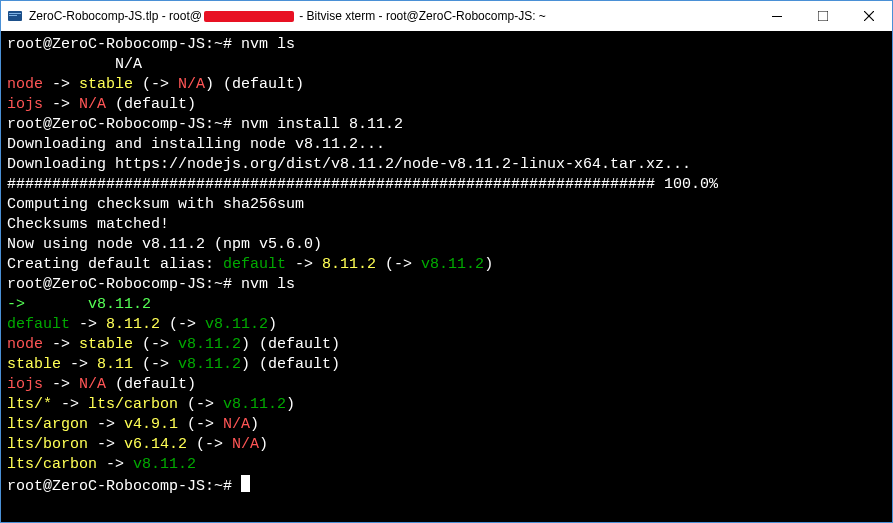 Image resolution: width=893 pixels, height=523 pixels. Describe the element at coordinates (823, 16) in the screenshot. I see `maximize-button` at that location.